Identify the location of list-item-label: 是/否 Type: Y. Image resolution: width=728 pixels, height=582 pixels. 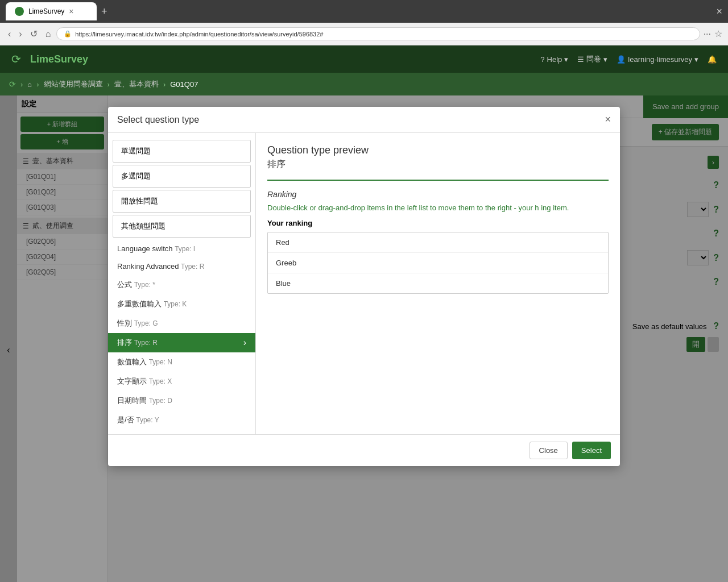
(138, 420).